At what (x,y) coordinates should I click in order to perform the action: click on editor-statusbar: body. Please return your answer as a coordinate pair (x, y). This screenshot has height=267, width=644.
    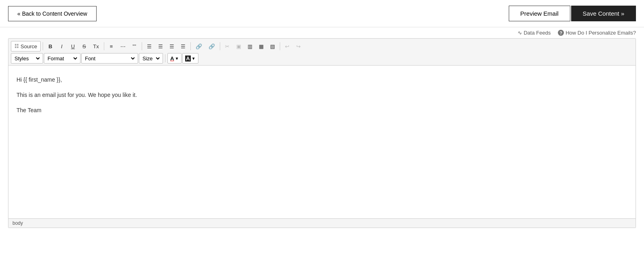
    Looking at the image, I should click on (322, 223).